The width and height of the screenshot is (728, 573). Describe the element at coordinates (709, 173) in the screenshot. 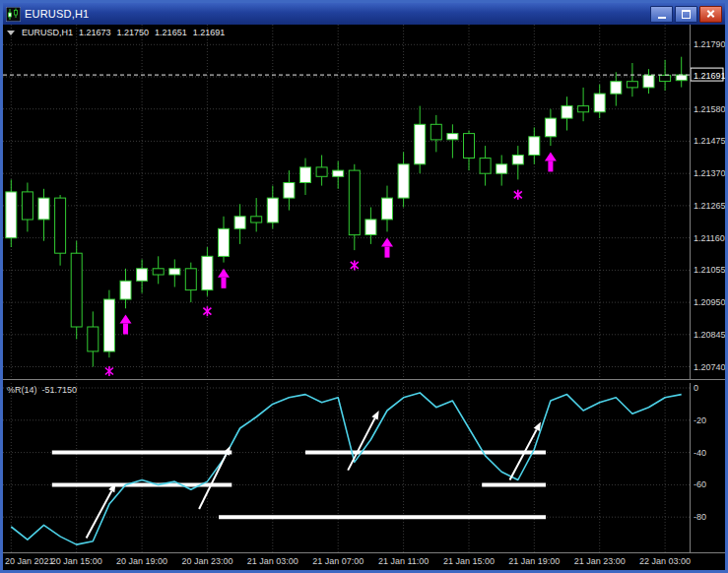

I see `svg-text: 1.21370` at that location.